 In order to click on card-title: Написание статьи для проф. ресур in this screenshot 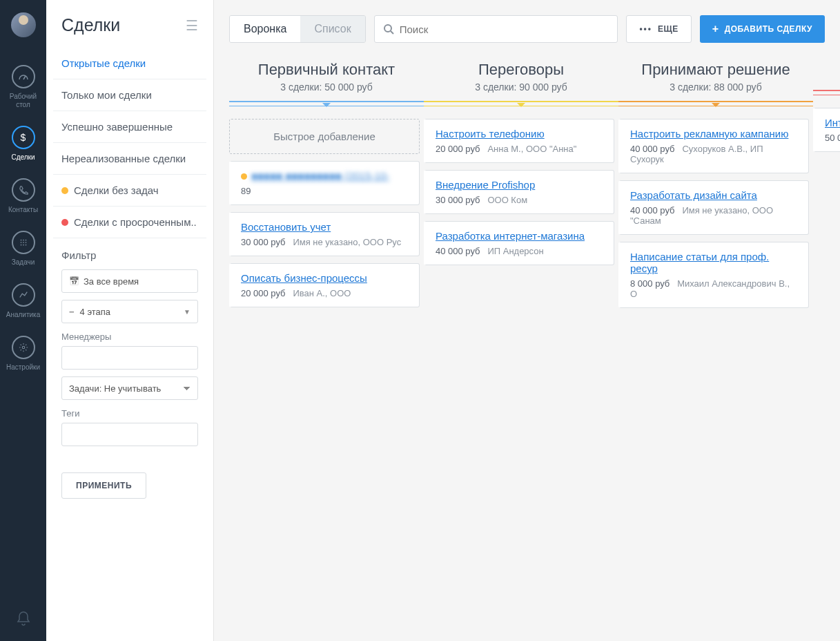, I will do `click(700, 262)`.